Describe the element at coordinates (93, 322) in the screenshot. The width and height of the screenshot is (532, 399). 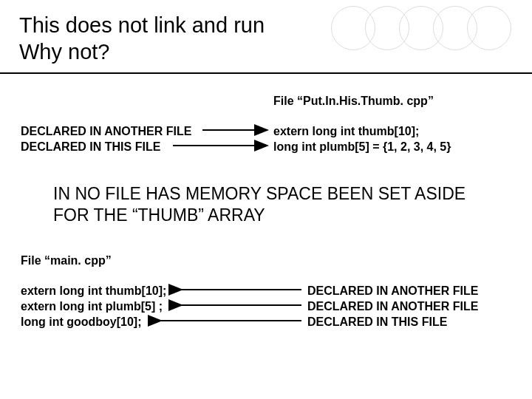
I see `block2-left-line3: long int goodboy[10];` at that location.